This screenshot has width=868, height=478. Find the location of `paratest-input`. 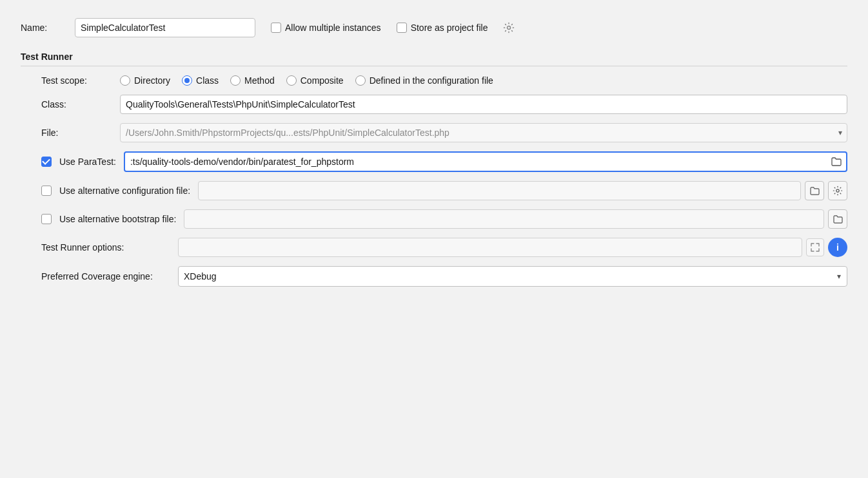

paratest-input is located at coordinates (477, 162).